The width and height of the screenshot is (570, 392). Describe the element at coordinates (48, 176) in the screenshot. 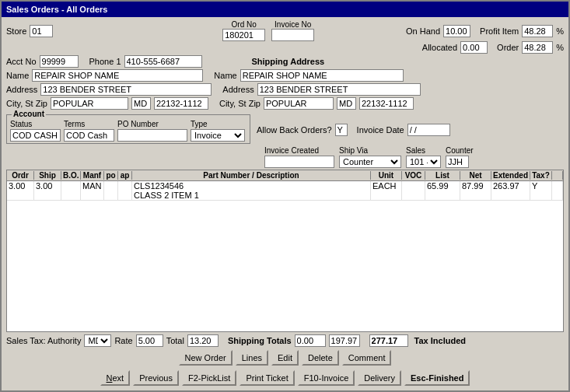

I see `col-ship: Ship` at that location.